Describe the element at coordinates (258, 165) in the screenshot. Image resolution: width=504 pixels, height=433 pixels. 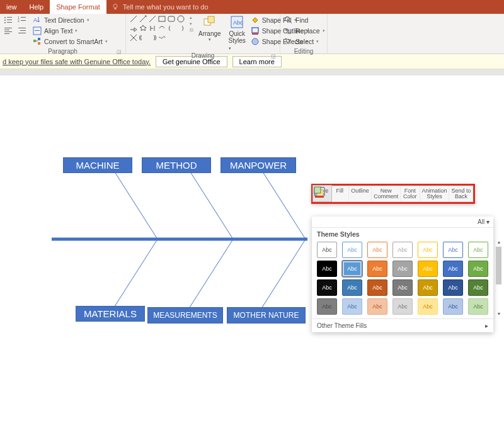
I see `manpower-label: MANPOWER` at that location.